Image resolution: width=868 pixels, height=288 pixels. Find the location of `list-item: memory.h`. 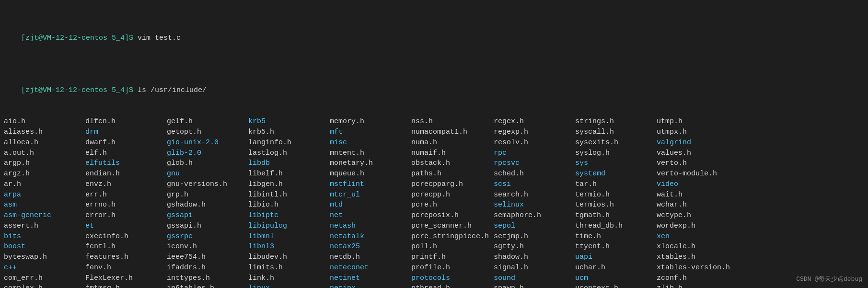

list-item: memory.h is located at coordinates (368, 122).